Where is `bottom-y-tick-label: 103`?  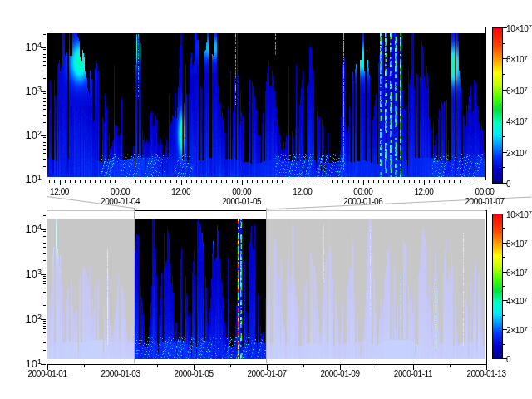 bottom-y-tick-label: 103 is located at coordinates (33, 273).